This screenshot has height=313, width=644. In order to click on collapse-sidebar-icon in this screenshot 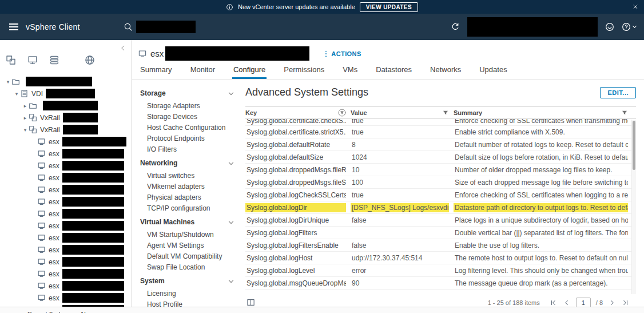, I will do `click(123, 48)`.